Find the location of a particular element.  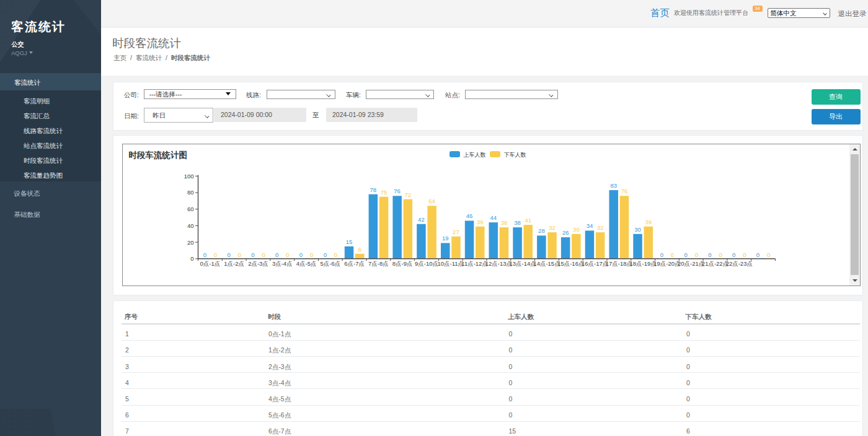

svg-text: 8点-9点 is located at coordinates (403, 264).